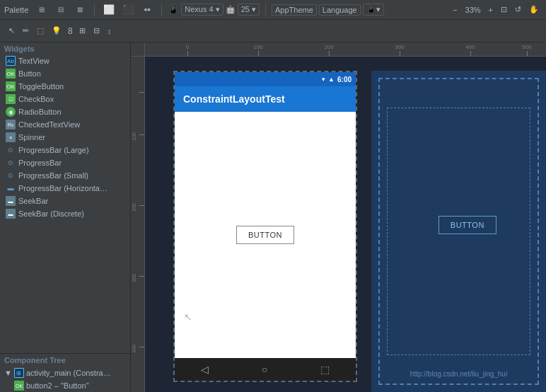 The width and height of the screenshot is (546, 392). What do you see at coordinates (518, 10) in the screenshot?
I see `refresh-icon: ↺` at bounding box center [518, 10].